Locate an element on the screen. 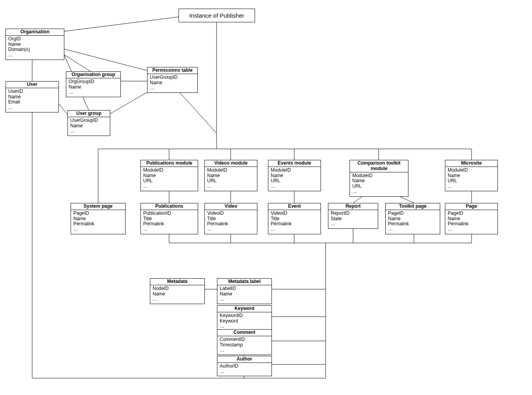 This screenshot has height=395, width=532. entity-attr: OrgGroupID is located at coordinates (93, 82).